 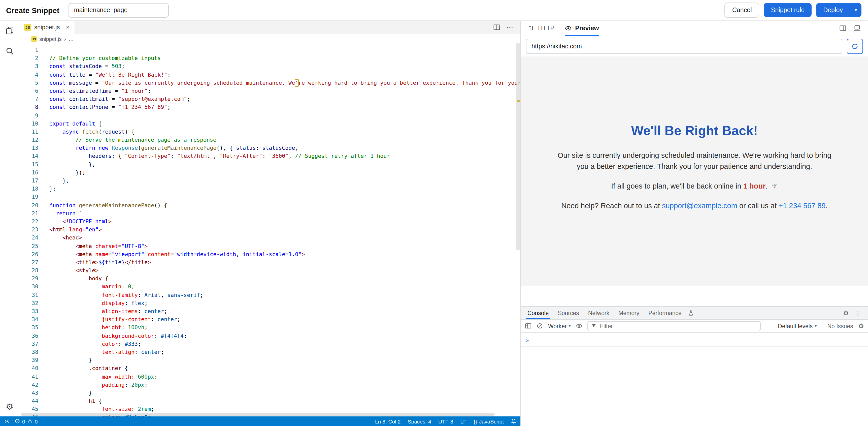 What do you see at coordinates (29, 385) in the screenshot?
I see `line-number: 42` at bounding box center [29, 385].